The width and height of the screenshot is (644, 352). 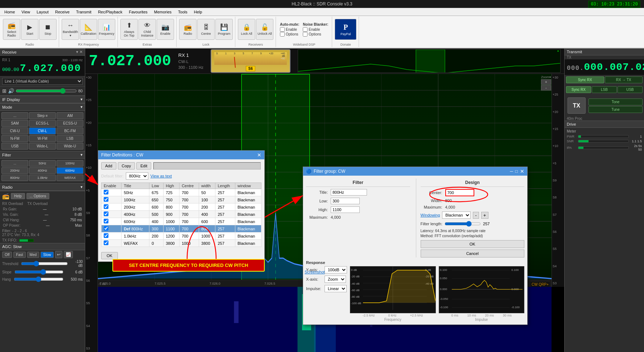 I want to click on filter-def-ok: OK, so click(x=110, y=256).